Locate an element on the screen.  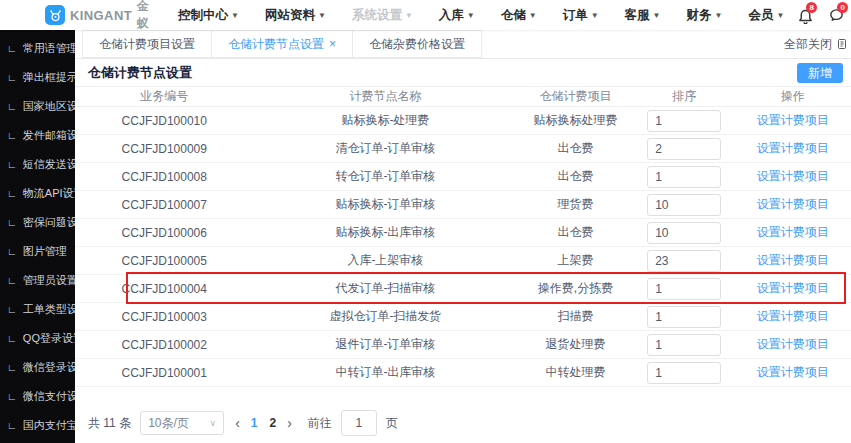
navbar-menu-item: 财务 ▼ is located at coordinates (704, 16).